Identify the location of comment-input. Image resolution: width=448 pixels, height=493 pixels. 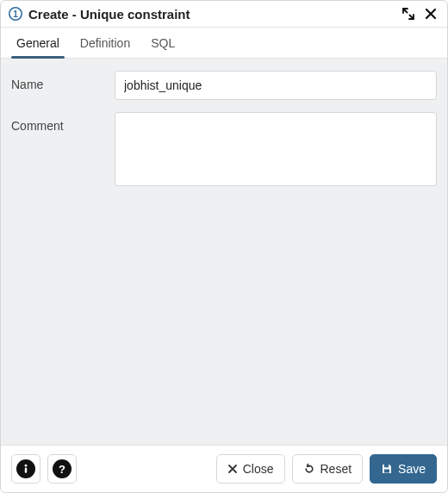
(276, 149).